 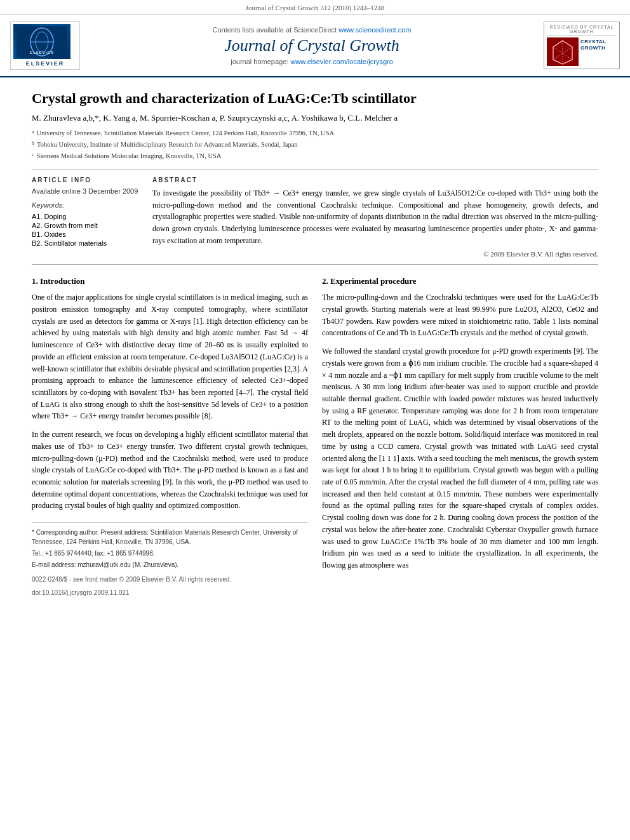 What do you see at coordinates (315, 156) in the screenshot?
I see `affil-c: c Siemens Medical Solutions Molecular Im…` at bounding box center [315, 156].